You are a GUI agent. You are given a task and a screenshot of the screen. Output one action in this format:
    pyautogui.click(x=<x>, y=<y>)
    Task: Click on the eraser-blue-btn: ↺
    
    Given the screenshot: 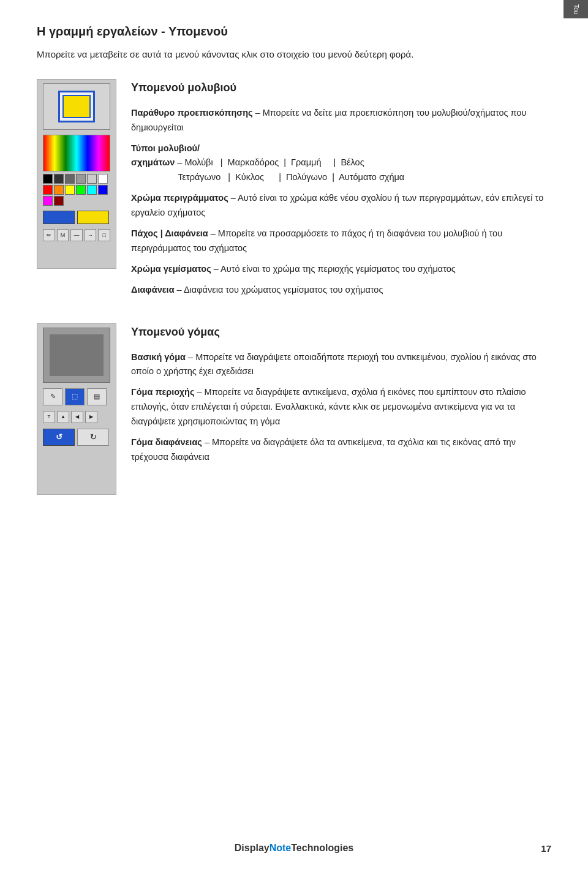 What is the action you would take?
    pyautogui.click(x=59, y=437)
    